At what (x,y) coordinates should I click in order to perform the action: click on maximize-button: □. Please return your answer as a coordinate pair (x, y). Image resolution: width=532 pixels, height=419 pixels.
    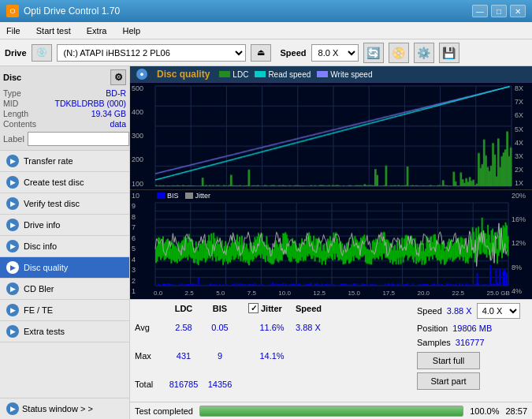
    Looking at the image, I should click on (499, 11).